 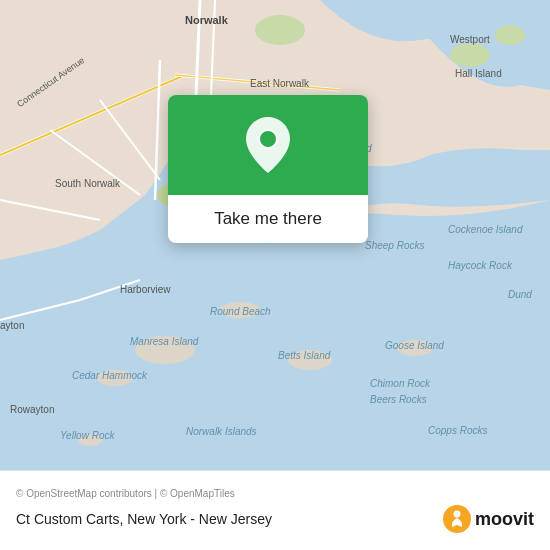 I want to click on take-me-there-button: Take me there, so click(x=268, y=218).